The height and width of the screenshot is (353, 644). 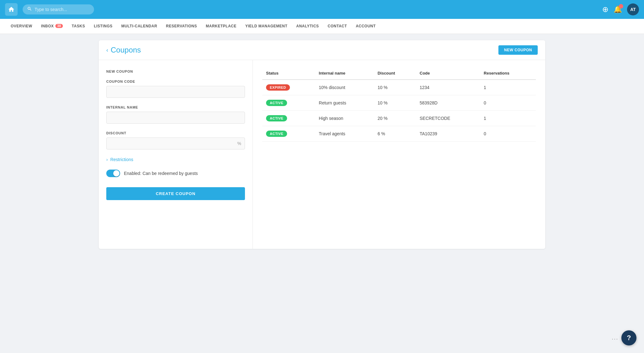 What do you see at coordinates (345, 74) in the screenshot?
I see `col-header-internal-name: Internal name` at bounding box center [345, 74].